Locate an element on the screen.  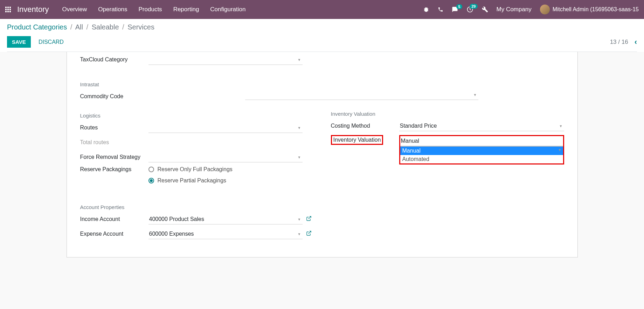
nav-reporting: Reporting is located at coordinates (186, 9).